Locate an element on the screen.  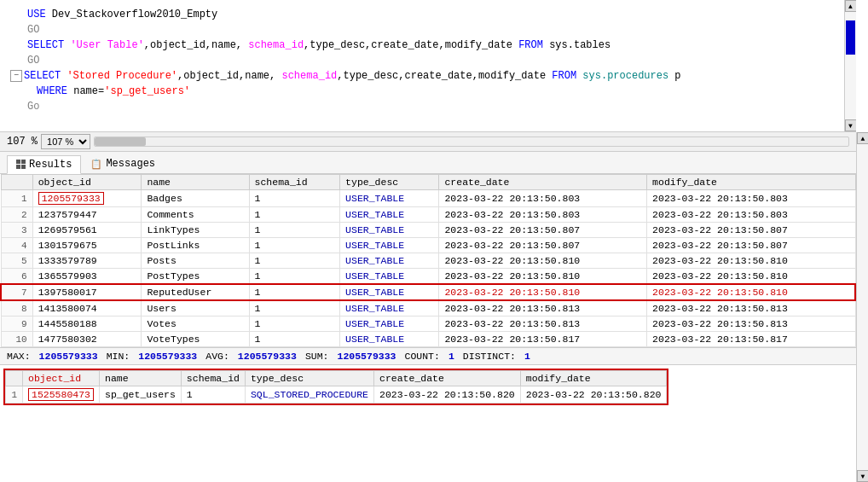
tab-results-label: Results is located at coordinates (50, 165).